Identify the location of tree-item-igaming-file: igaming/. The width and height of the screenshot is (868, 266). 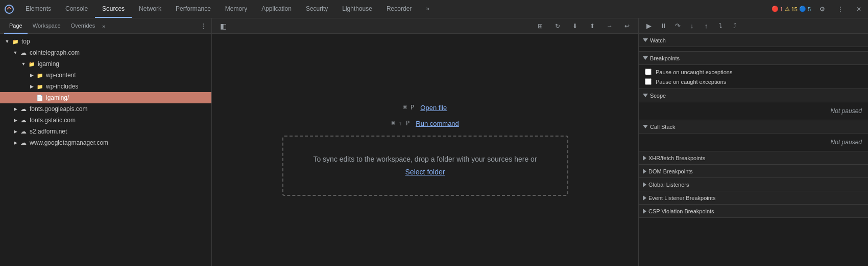
(106, 98).